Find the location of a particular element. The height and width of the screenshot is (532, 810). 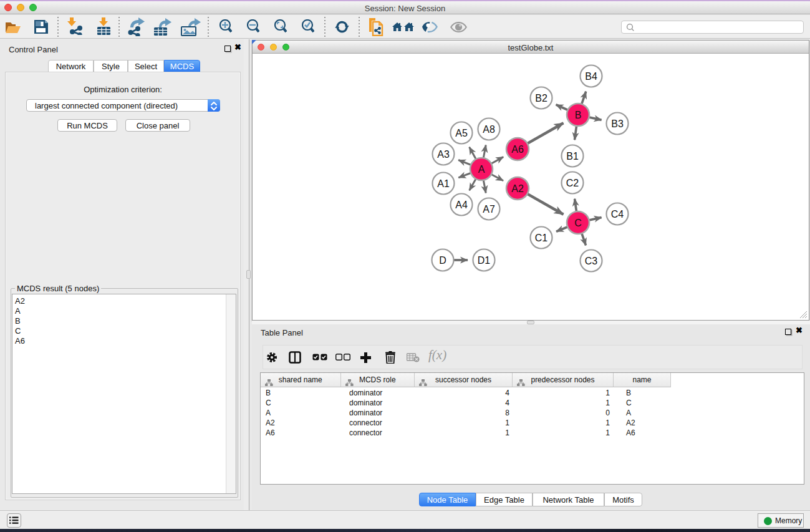

svg-text: C2 is located at coordinates (572, 183).